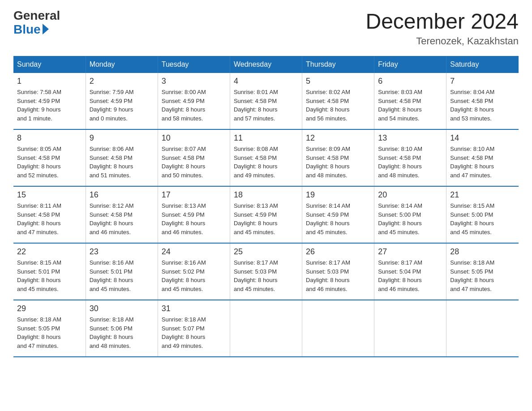 This screenshot has width=532, height=411. I want to click on day-info: Sunrise: 8:01 AMSunset: 4:58 PMDaylight:…, so click(266, 105).